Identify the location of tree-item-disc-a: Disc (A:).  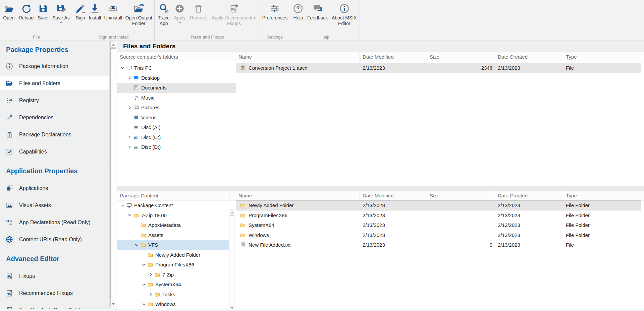
(176, 127).